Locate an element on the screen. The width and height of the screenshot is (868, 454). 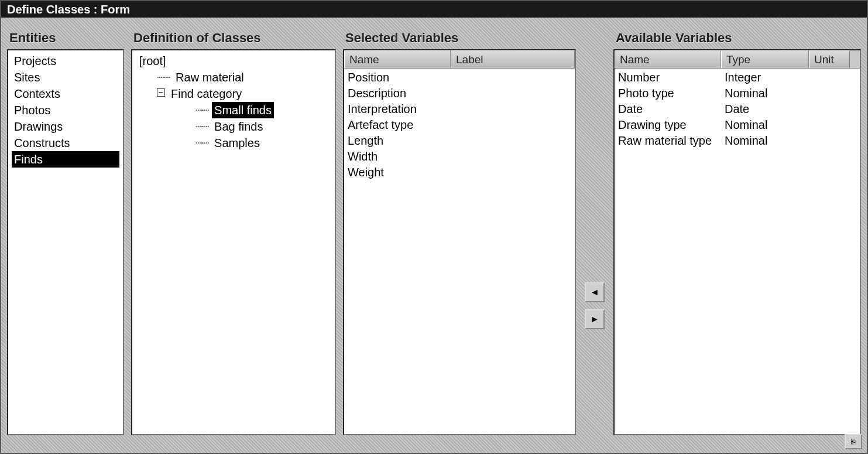
move-left-button: ◄ is located at coordinates (595, 292).